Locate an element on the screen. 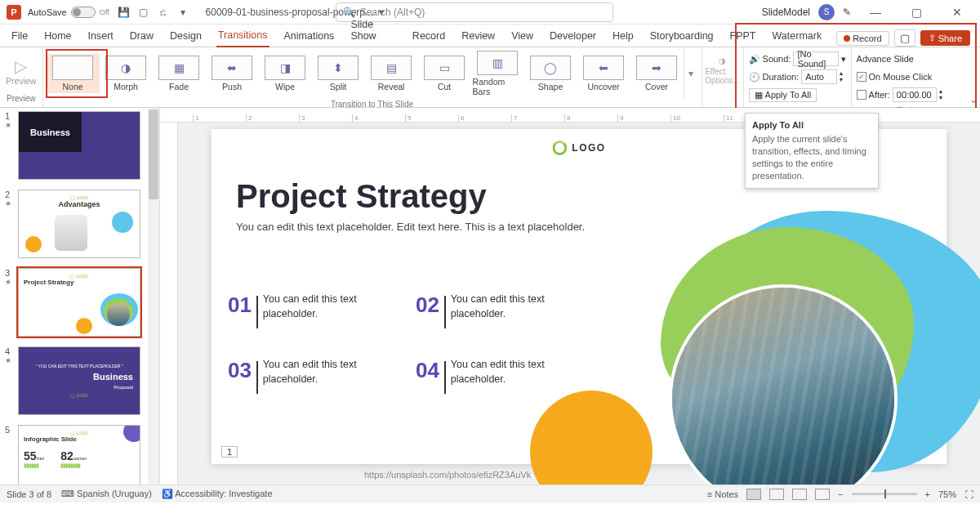 The height and width of the screenshot is (527, 980). preview-icon: ▷ is located at coordinates (21, 66).